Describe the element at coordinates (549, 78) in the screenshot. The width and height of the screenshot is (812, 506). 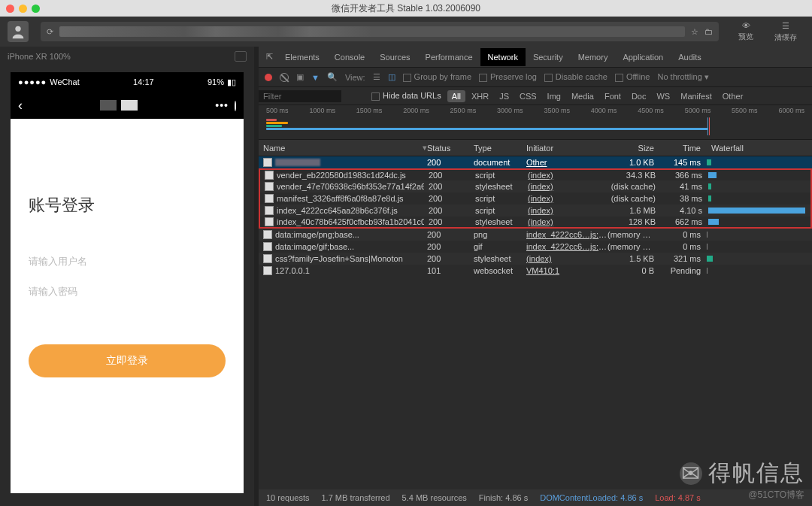
I see `disable-cache-checkbox` at that location.